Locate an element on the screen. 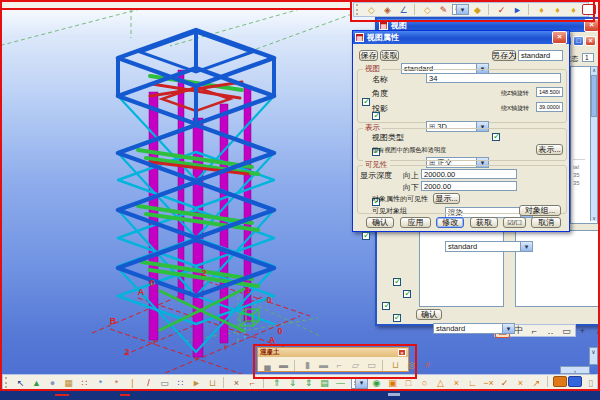 The image size is (600, 400). background-list: ------ial3535 ∧ ∨ is located at coordinates (584, 145).